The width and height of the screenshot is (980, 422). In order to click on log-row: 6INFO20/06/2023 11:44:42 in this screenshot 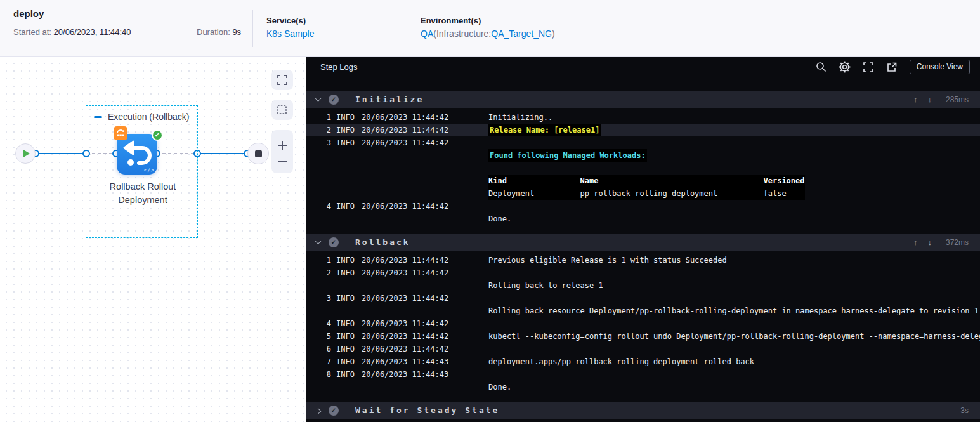, I will do `click(643, 349)`.